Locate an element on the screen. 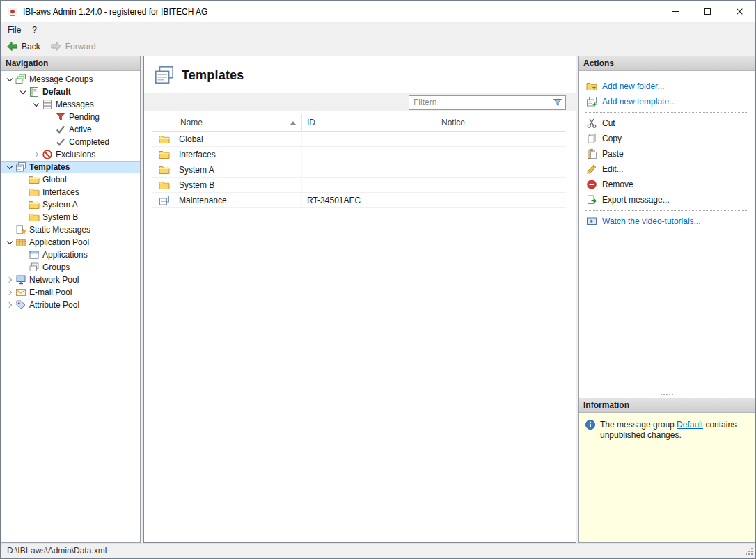 This screenshot has height=559, width=756. action-export-message: Export message... is located at coordinates (667, 200).